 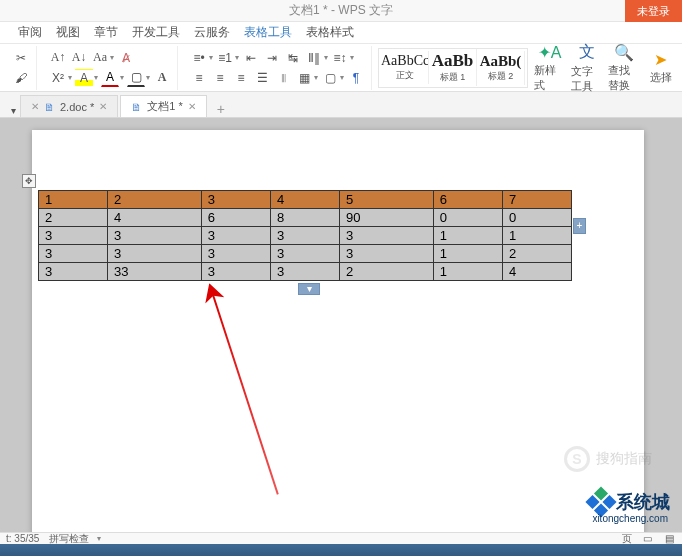 What do you see at coordinates (212, 32) in the screenshot?
I see `menu-cloud: 云服务` at bounding box center [212, 32].